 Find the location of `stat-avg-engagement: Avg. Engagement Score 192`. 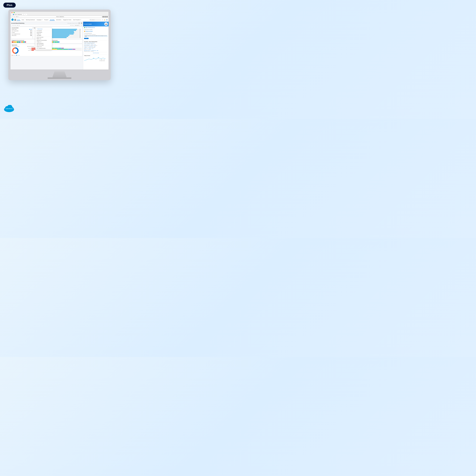

stat-avg-engagement: Avg. Engagement Score 192 is located at coordinates (22, 34).